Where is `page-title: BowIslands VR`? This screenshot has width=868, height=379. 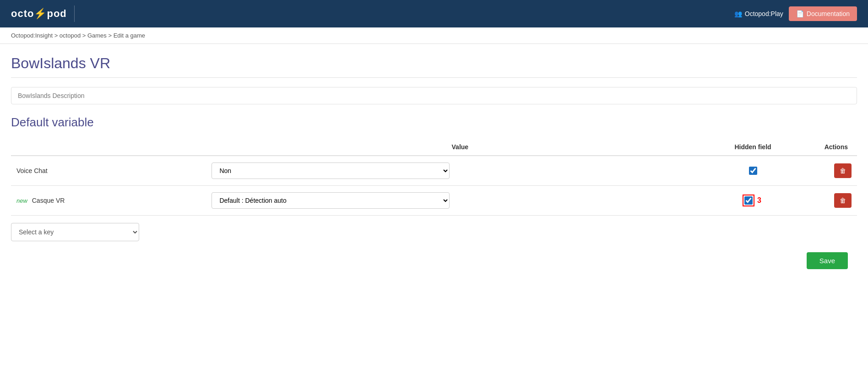 page-title: BowIslands VR is located at coordinates (434, 63).